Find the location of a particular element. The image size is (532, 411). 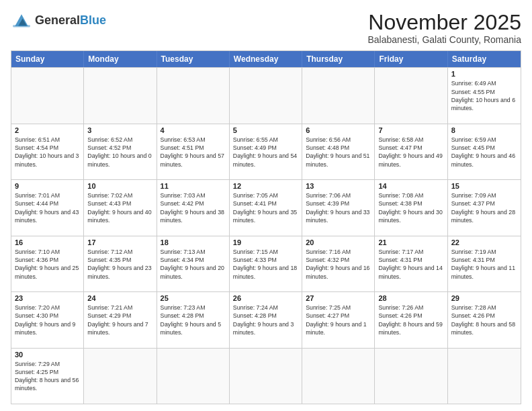

logo: GeneralBlue is located at coordinates (58, 20).